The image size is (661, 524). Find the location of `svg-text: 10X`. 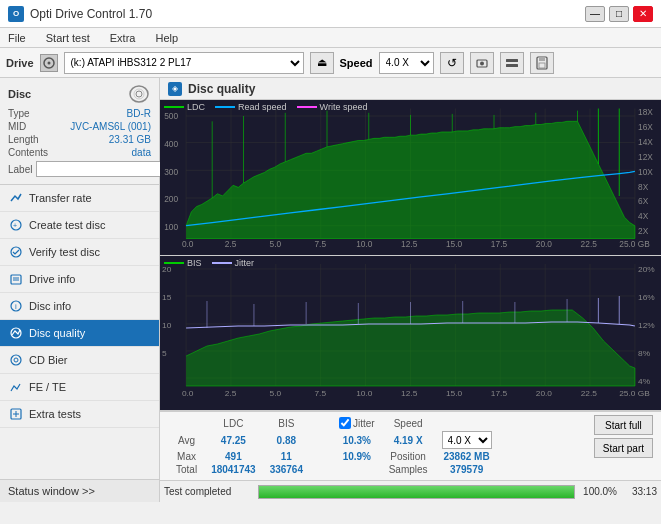

svg-text: 10X is located at coordinates (646, 172).